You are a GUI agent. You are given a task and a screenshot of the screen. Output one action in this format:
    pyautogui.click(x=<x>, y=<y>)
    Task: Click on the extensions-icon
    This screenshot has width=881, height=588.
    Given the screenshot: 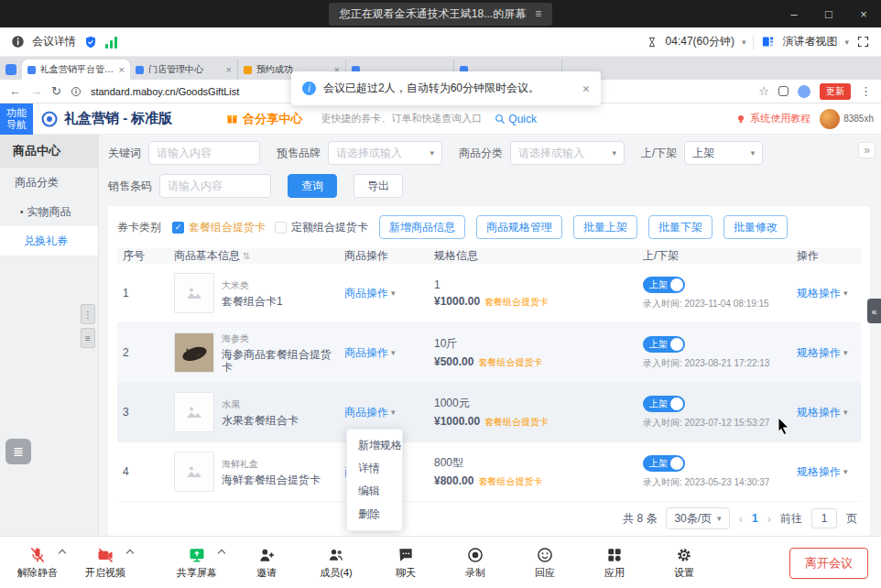 What is the action you would take?
    pyautogui.click(x=784, y=92)
    